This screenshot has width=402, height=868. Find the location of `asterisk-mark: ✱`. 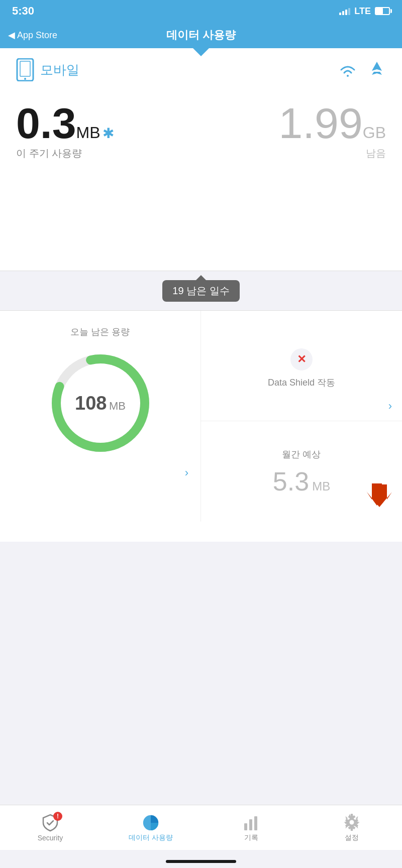

asterisk-mark: ✱ is located at coordinates (109, 134).